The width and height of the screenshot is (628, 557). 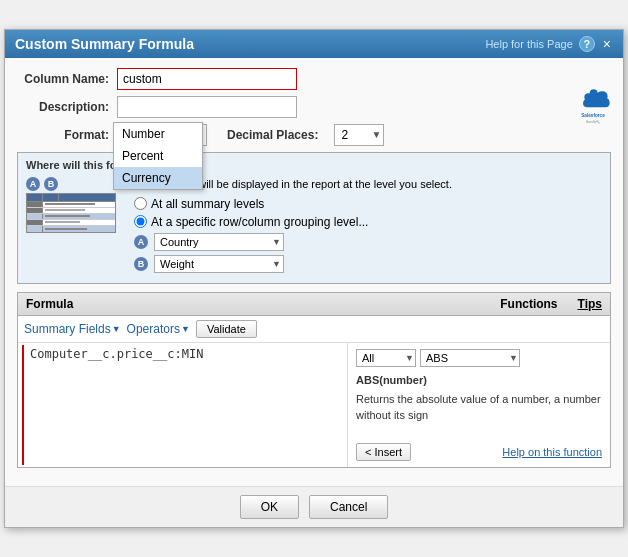 I want to click on column-name-row: Column Name:, so click(x=314, y=79).